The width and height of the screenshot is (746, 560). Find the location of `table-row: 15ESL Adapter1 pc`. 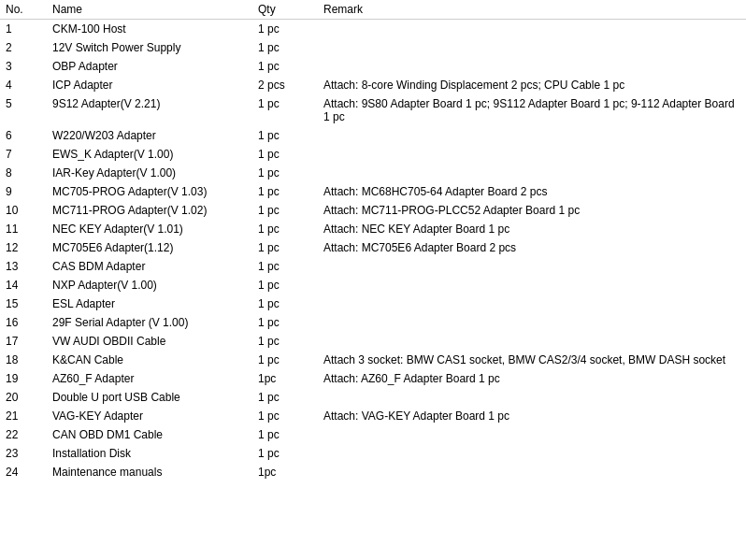

table-row: 15ESL Adapter1 pc is located at coordinates (373, 304).